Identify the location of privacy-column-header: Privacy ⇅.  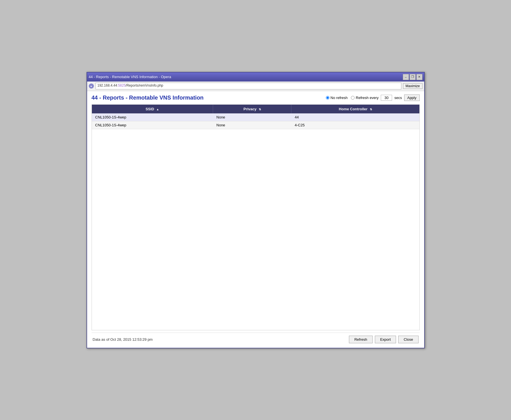
(252, 109).